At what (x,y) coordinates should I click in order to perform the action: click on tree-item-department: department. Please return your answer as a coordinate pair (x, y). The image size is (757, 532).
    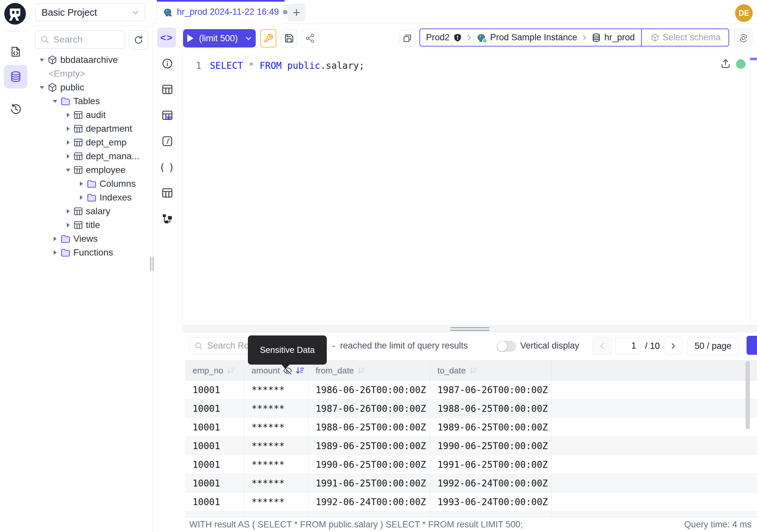
    Looking at the image, I should click on (92, 129).